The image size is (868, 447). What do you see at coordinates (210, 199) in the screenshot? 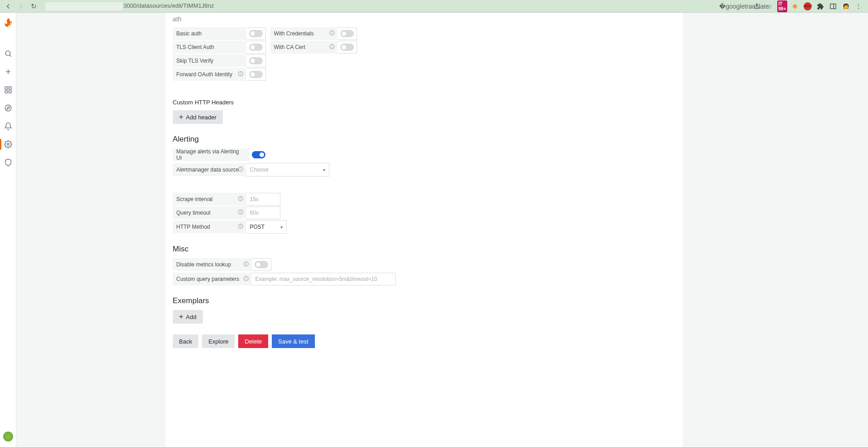
I see `scrape-interval-label: Scrape interval` at bounding box center [210, 199].